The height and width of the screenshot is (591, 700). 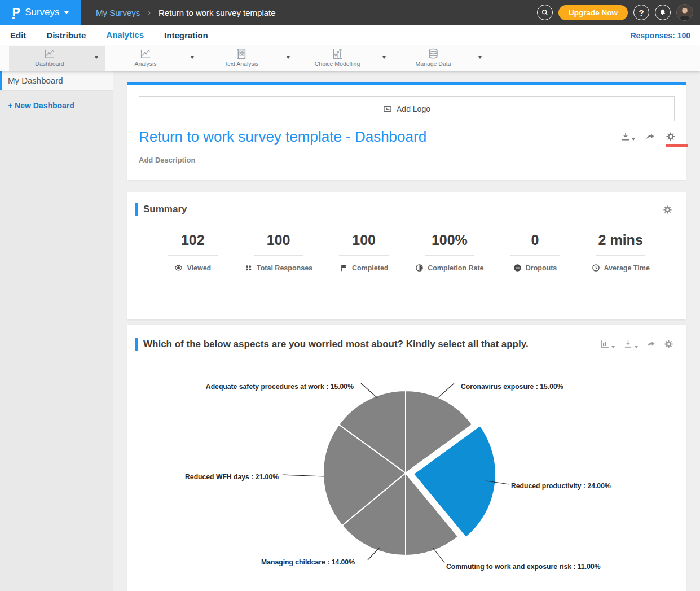 What do you see at coordinates (561, 486) in the screenshot?
I see `pie-slice-label: Reduced productivity : 24.00%` at bounding box center [561, 486].